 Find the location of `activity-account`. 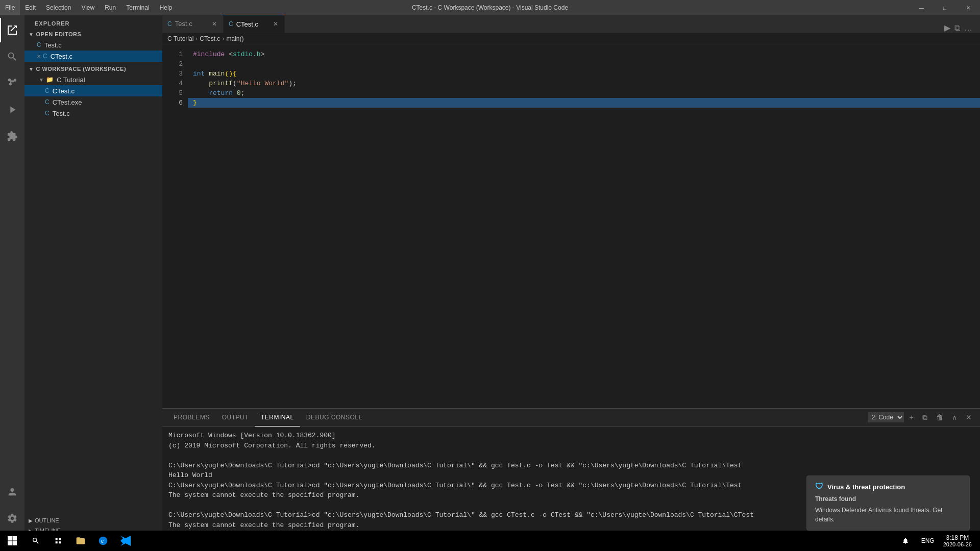

activity-account is located at coordinates (12, 492).